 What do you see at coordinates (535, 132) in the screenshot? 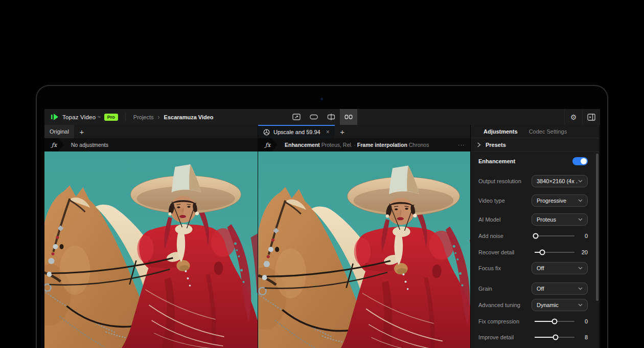
I see `panel-tabs: Adjustments Codec Settings` at bounding box center [535, 132].